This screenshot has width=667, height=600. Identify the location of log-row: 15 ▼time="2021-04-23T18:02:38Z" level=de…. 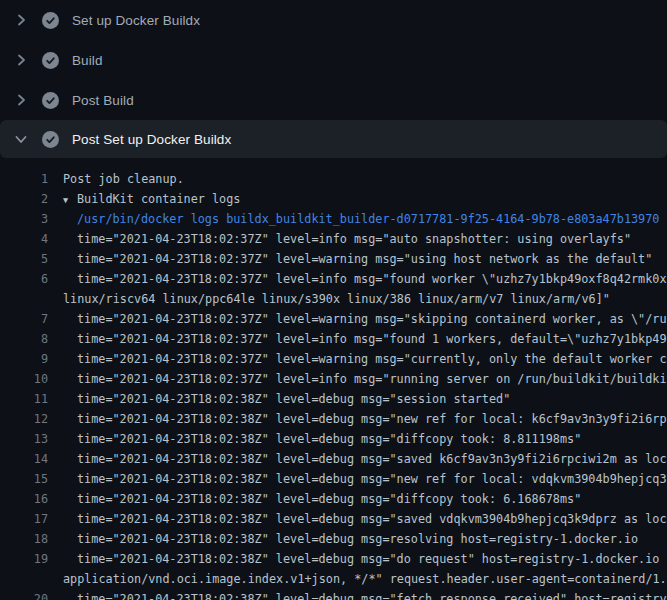
(334, 479).